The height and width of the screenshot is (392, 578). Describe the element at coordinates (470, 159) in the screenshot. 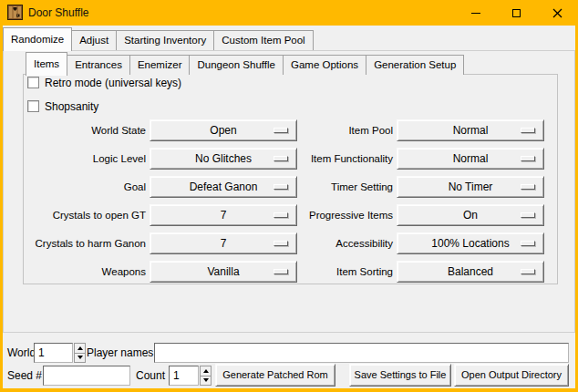

I see `item-functionality-dropdown: Normal` at that location.